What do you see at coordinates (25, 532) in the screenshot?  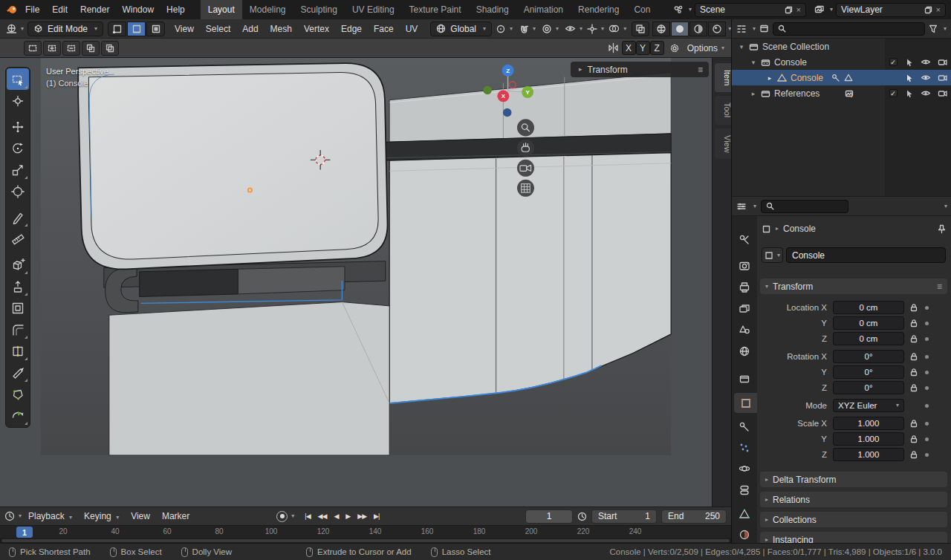 I see `playhead: 1` at bounding box center [25, 532].